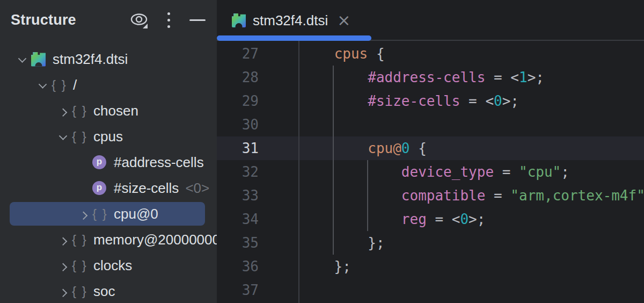 This screenshot has height=303, width=644. Describe the element at coordinates (108, 291) in the screenshot. I see `tree-item-soc: { }soc` at that location.